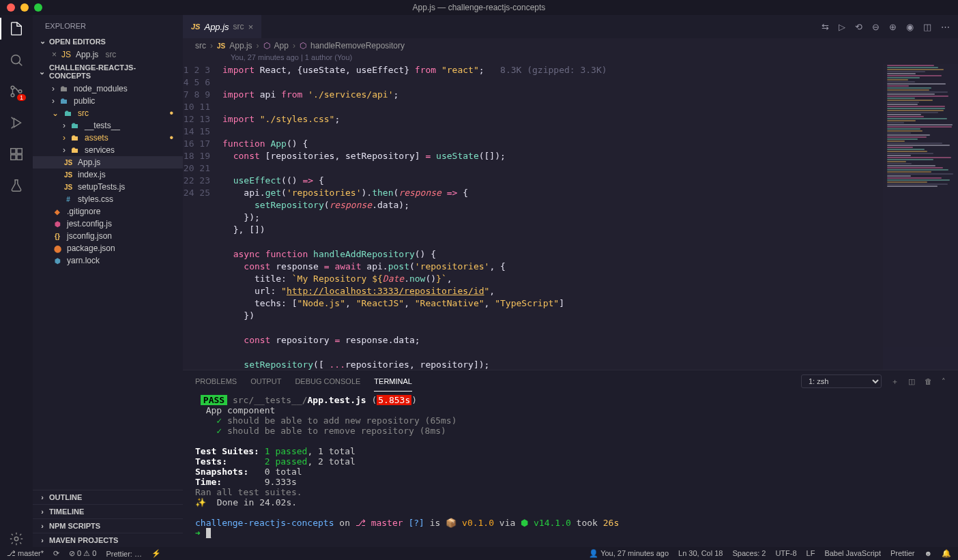 This screenshot has width=958, height=560. Describe the element at coordinates (108, 525) in the screenshot. I see `section-npm-scripts: ›NPM SCRIPTS` at that location.